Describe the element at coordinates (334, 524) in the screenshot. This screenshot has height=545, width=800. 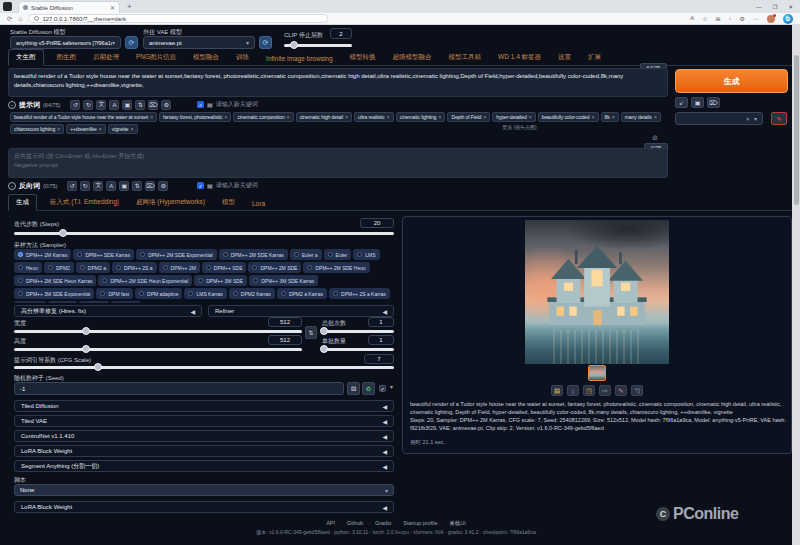
I see `footer-link: API` at that location.